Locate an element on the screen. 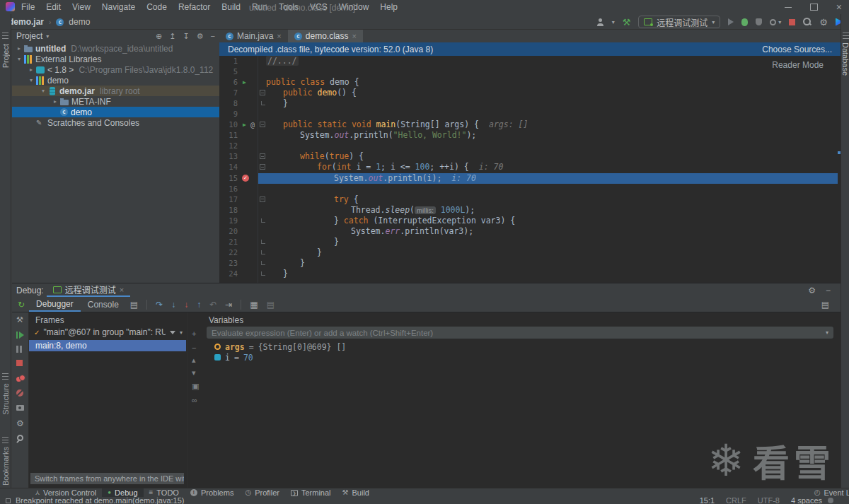 This screenshot has height=504, width=849. code-line-1: 1//.../ is located at coordinates (529, 61).